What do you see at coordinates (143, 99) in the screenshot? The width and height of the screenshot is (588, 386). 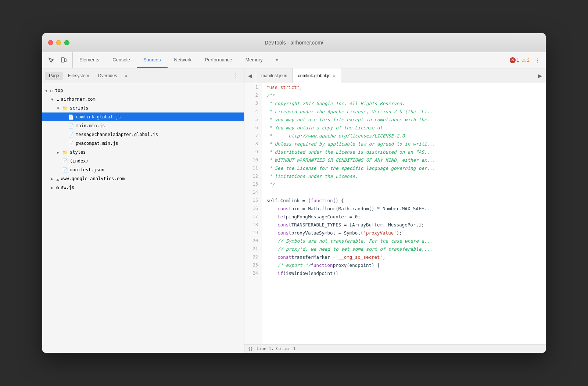 I see `tree-item-airhorner: ▼ ☁ airhorner.com` at bounding box center [143, 99].